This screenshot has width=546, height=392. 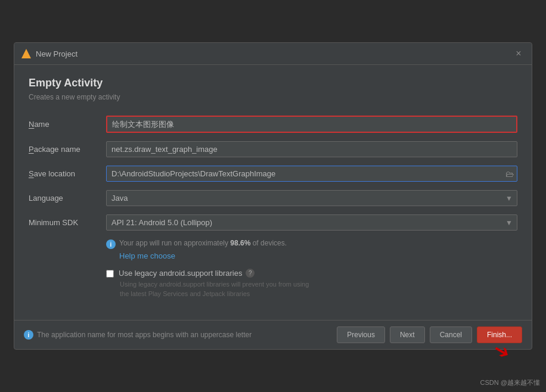 I want to click on info-icon: i, so click(x=111, y=244).